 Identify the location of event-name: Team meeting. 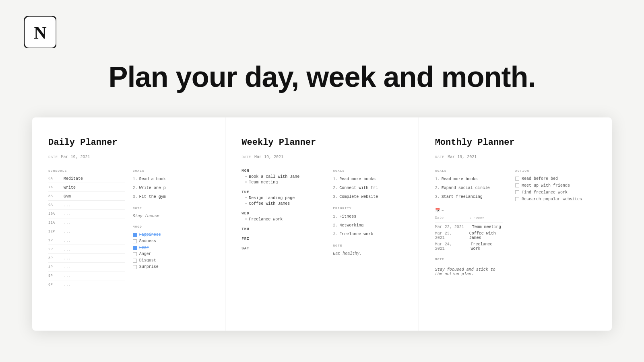
(487, 227).